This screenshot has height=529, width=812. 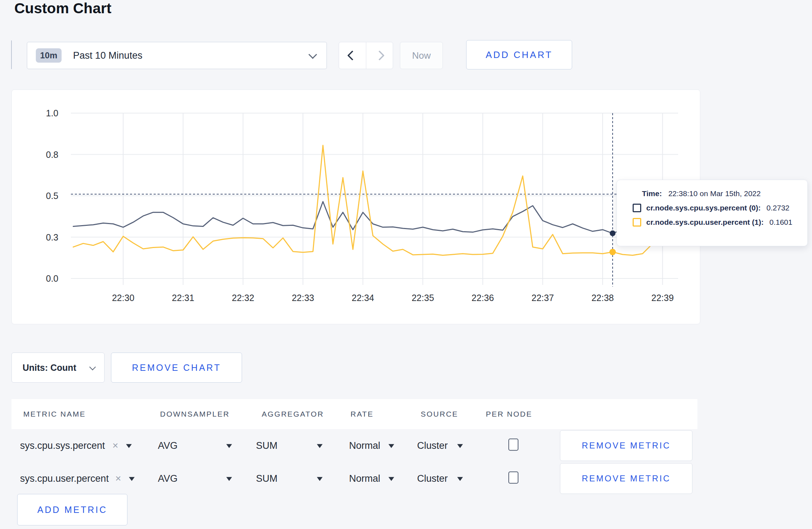 I want to click on col-header-downsampler: DOWNSAMPLER, so click(x=195, y=414).